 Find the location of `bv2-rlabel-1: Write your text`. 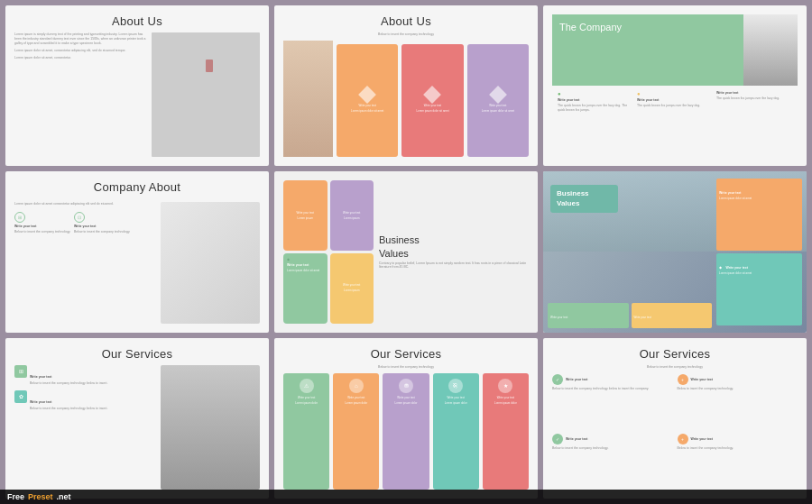

bv2-rlabel-1: Write your text is located at coordinates (730, 193).